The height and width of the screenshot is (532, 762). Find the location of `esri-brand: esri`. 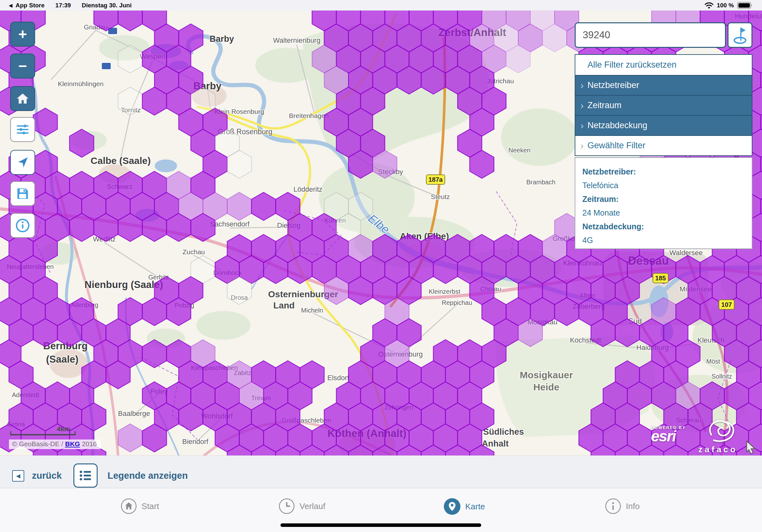

esri-brand: esri is located at coordinates (668, 436).